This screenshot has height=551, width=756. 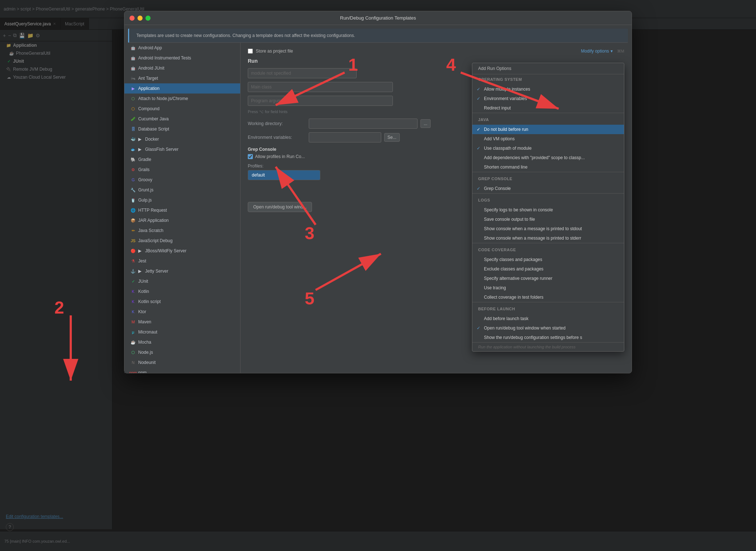 What do you see at coordinates (548, 148) in the screenshot?
I see `use-classpath-item: ✓ Use classpath of module` at bounding box center [548, 148].